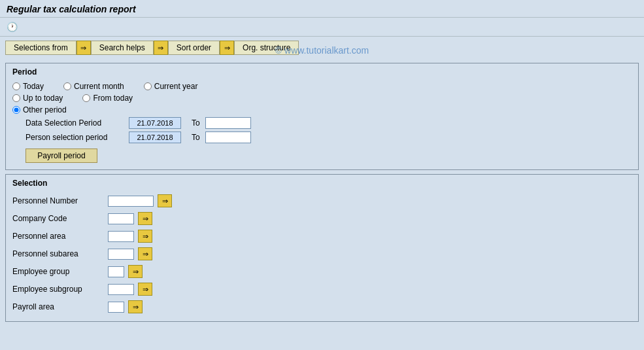 The image size is (644, 350). I want to click on input-employee-group, so click(116, 272).